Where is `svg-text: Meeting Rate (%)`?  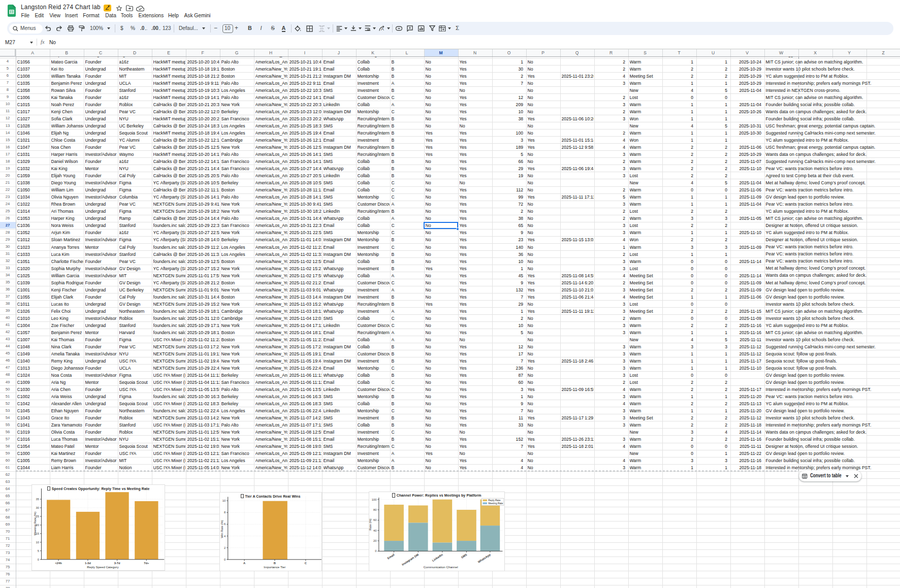 svg-text: Meeting Rate (%) is located at coordinates (35, 524).